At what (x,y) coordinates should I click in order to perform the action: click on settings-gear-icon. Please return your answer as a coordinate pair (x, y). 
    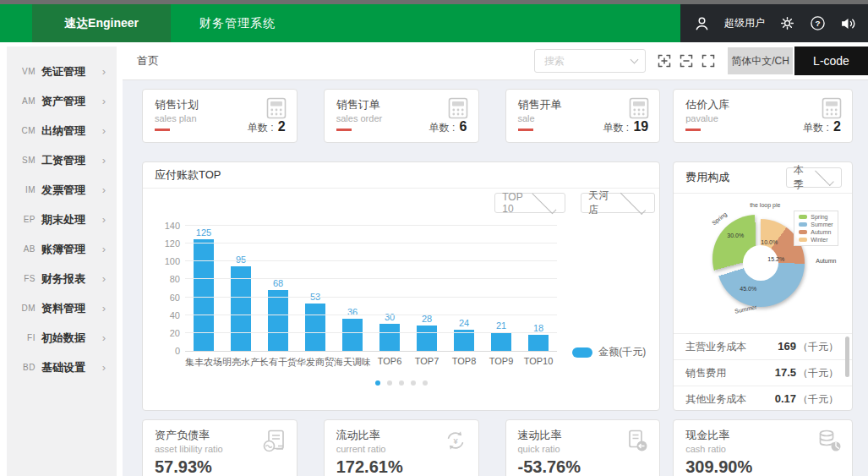
    Looking at the image, I should click on (788, 24).